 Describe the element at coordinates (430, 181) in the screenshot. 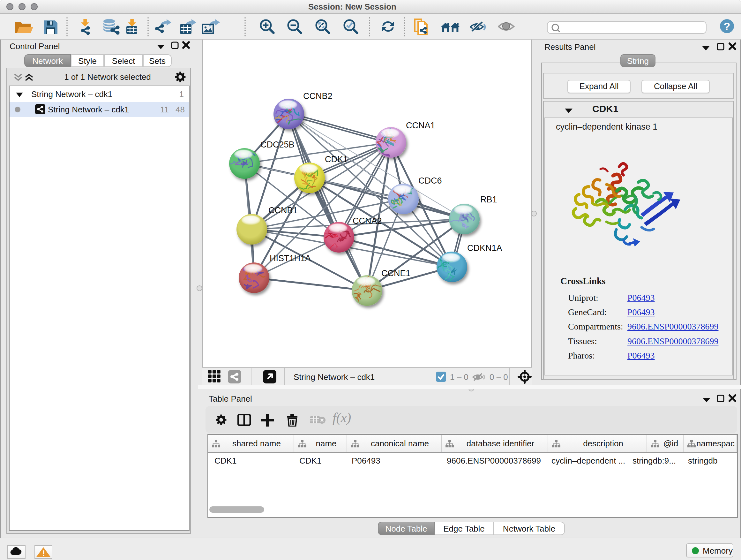

I see `svg-text: CDC6` at that location.